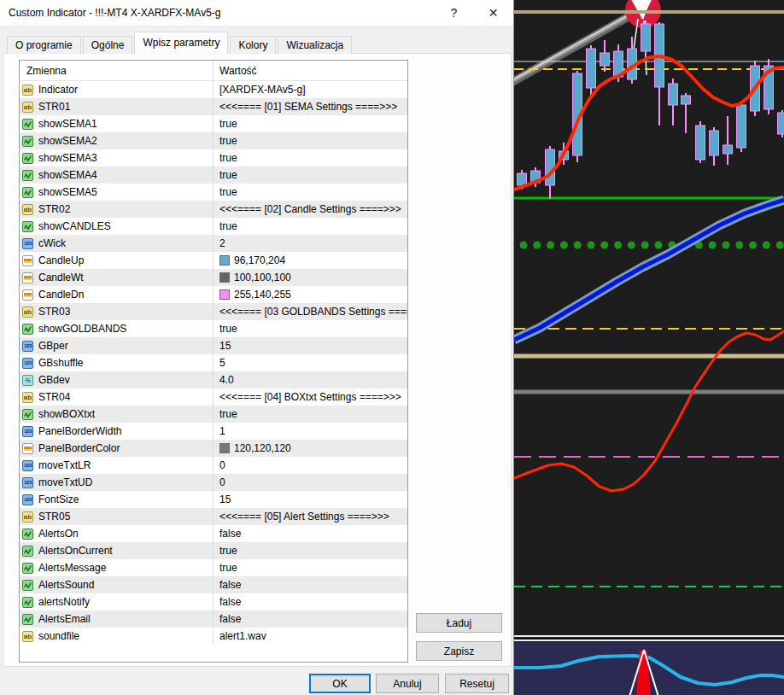  Describe the element at coordinates (214, 175) in the screenshot. I see `param-row: showSEMA4true` at that location.